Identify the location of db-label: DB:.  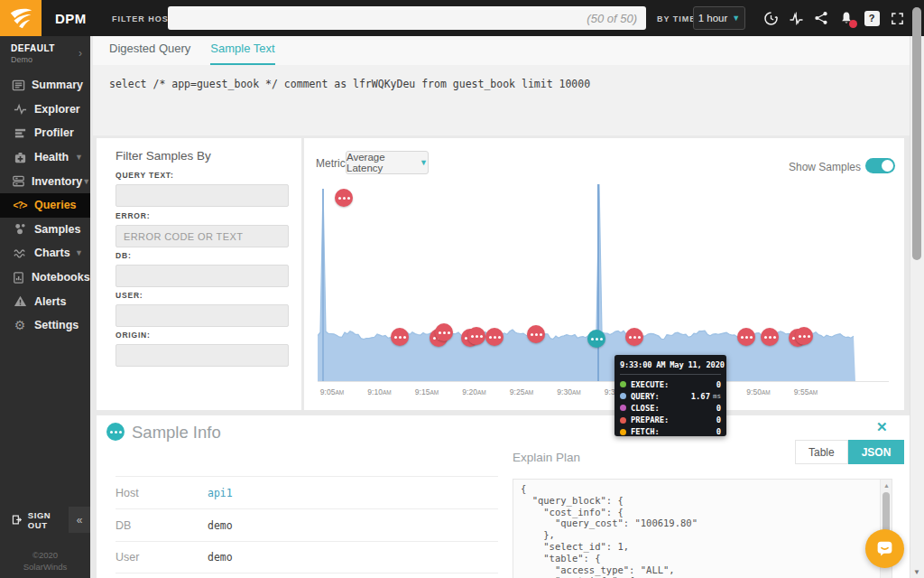
(202, 256).